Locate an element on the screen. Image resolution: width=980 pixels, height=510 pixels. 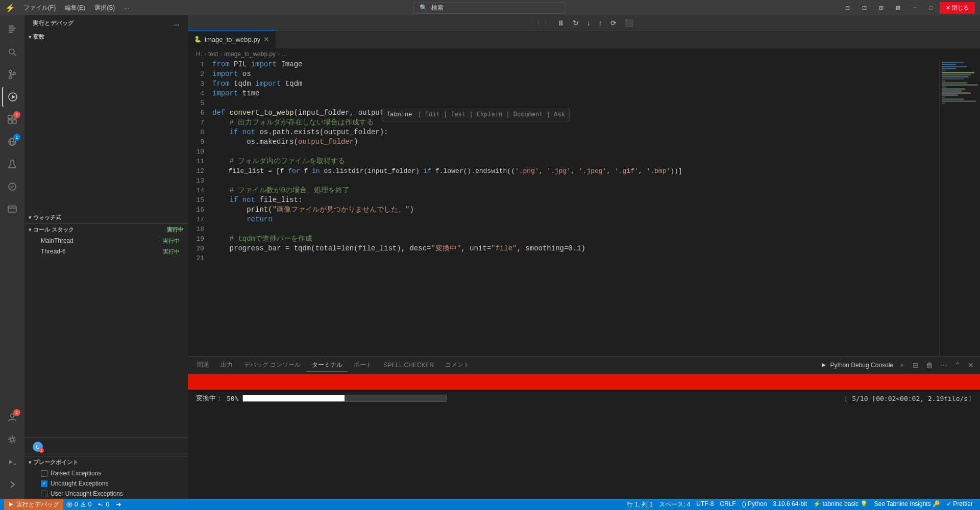
editor-tab-image-to-webp: 🐍 image_to_webp.py ✕ is located at coordinates (232, 39).